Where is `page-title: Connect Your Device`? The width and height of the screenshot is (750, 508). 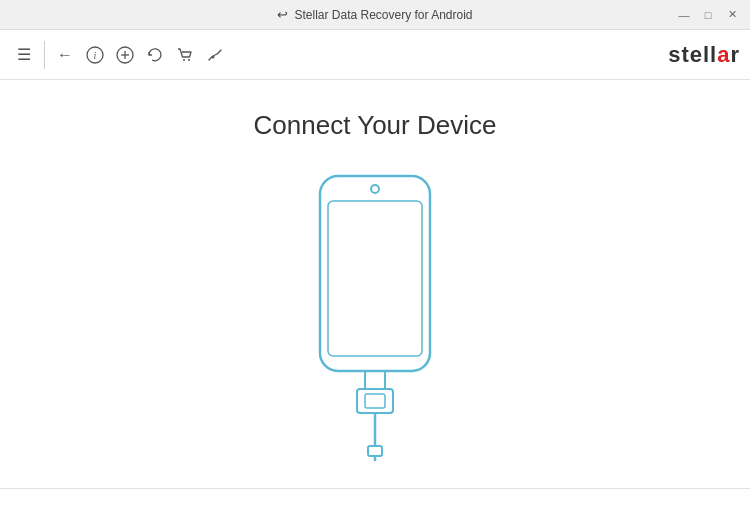
page-title: Connect Your Device is located at coordinates (376, 126).